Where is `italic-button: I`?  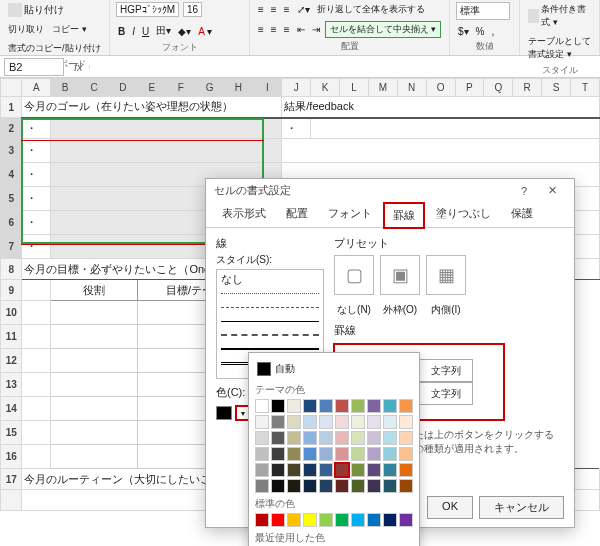
italic-button: I is located at coordinates (134, 31).